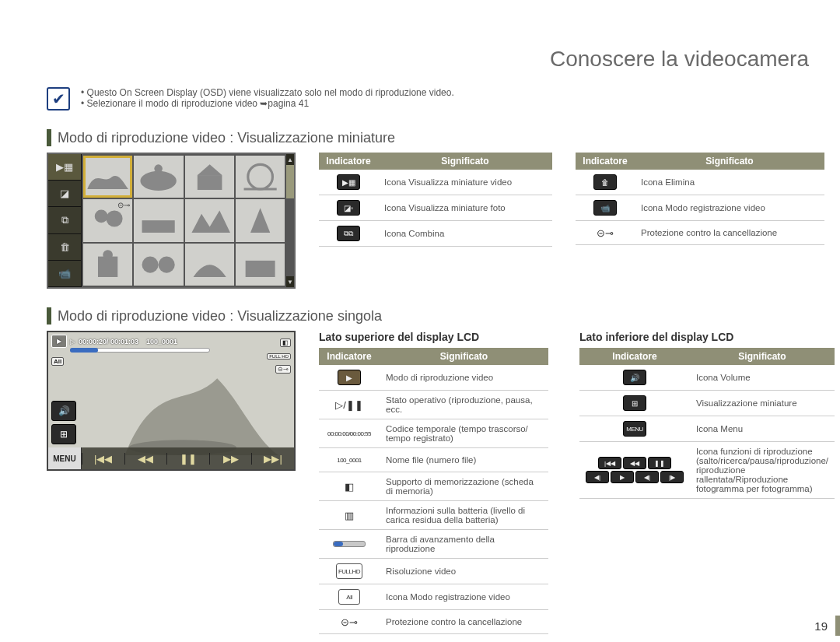 This screenshot has width=840, height=642. What do you see at coordinates (272, 459) in the screenshot?
I see `skip-fwd-button: ▶▶|` at bounding box center [272, 459].